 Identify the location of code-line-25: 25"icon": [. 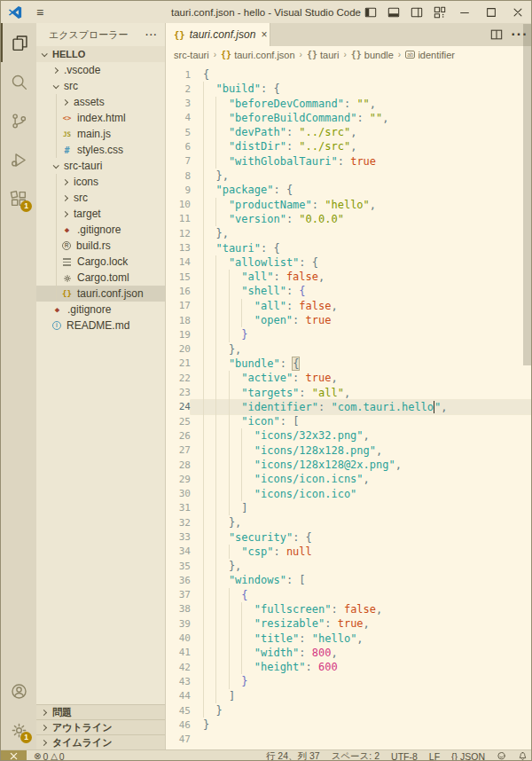
(348, 421).